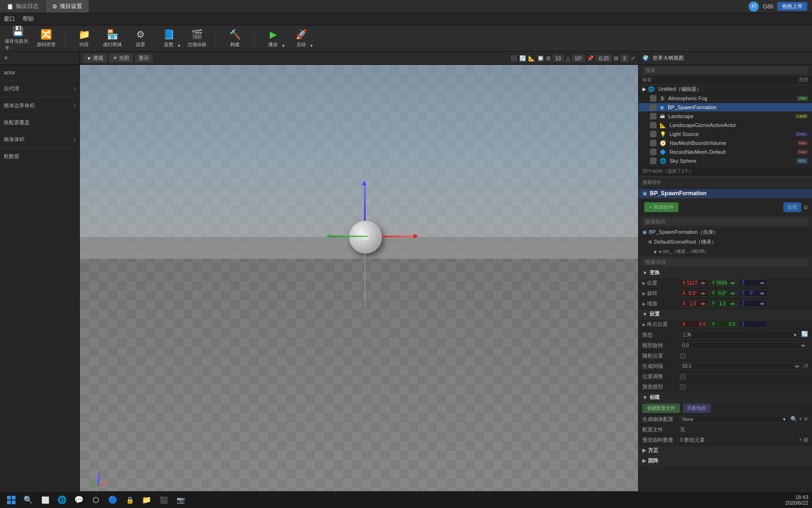  Describe the element at coordinates (121, 58) in the screenshot. I see `vp-lighting-btn: ☀ 光照` at that location.